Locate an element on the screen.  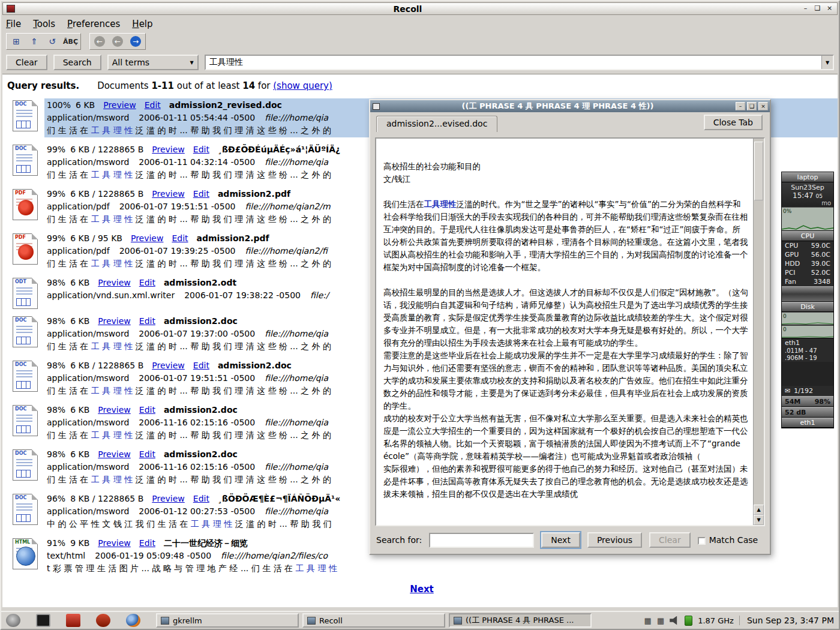
toolbar: ⊞⇑↺ÂBÇ ←←→ is located at coordinates (76, 41).